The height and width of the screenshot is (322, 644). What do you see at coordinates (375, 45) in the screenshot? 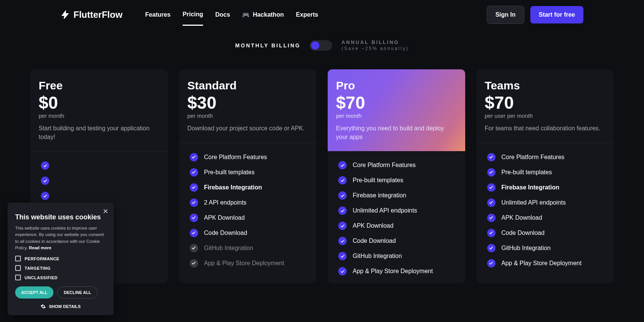
I see `annual-billing-block: ANNUAL BILLING (Save ~25% annually)` at bounding box center [375, 45].